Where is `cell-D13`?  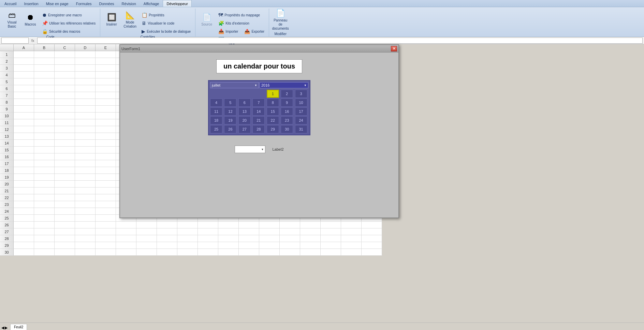 cell-D13 is located at coordinates (85, 136).